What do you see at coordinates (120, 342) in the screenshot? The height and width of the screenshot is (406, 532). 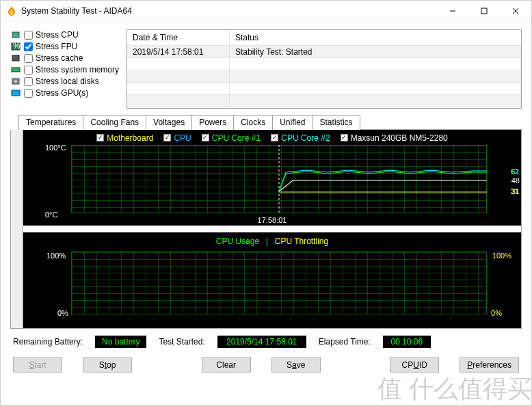 I see `battery-value: No battery` at bounding box center [120, 342].